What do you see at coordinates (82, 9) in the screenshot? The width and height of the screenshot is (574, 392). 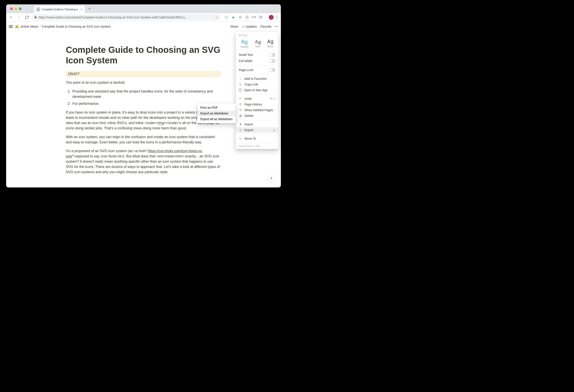 I see `close-tab-icon: ×` at bounding box center [82, 9].